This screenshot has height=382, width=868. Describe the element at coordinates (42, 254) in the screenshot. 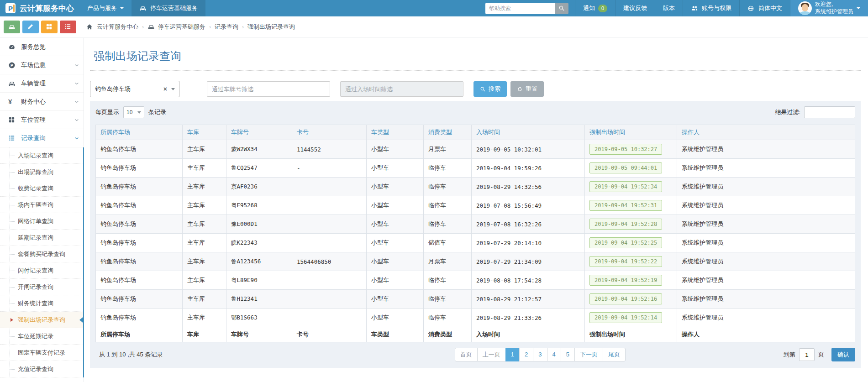

I see `sidebar-subitem: 套餐购买纪录查询` at that location.